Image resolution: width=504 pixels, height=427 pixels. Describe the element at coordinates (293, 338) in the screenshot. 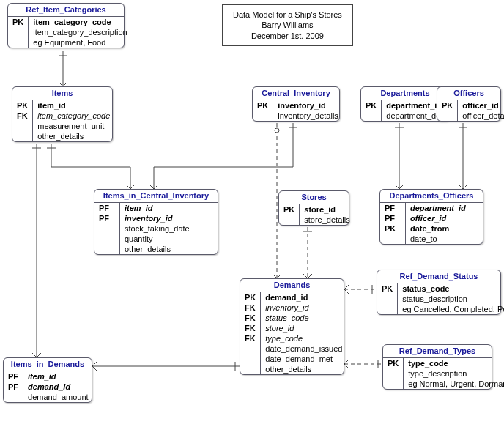

I see `entity-attribute-row: FKtype_code` at that location.